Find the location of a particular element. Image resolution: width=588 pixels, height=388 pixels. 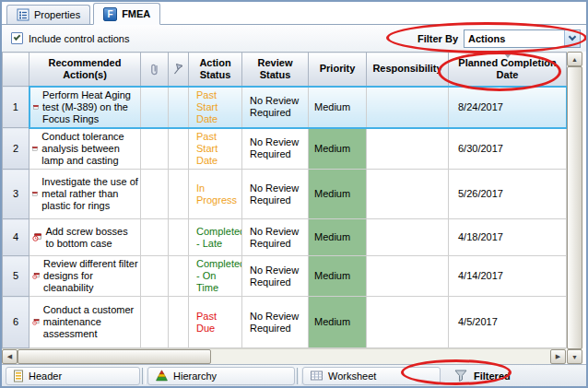

col-header-review-status: Review Status is located at coordinates (276, 70).